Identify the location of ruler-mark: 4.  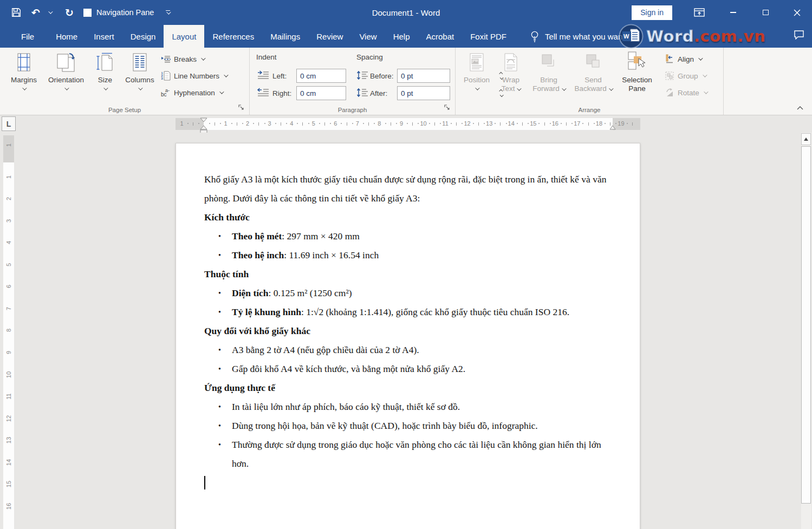
(9, 243).